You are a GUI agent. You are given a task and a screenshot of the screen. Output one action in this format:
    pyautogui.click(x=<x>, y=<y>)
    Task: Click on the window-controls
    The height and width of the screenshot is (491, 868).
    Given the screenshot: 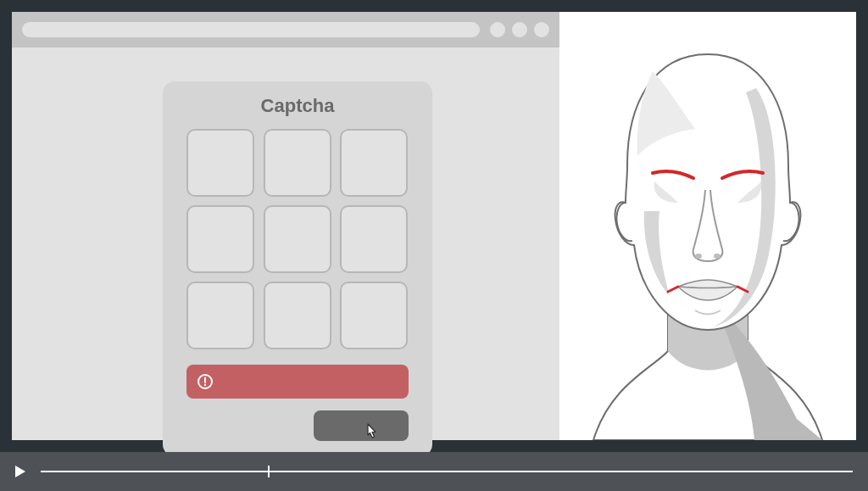 What is the action you would take?
    pyautogui.click(x=520, y=30)
    